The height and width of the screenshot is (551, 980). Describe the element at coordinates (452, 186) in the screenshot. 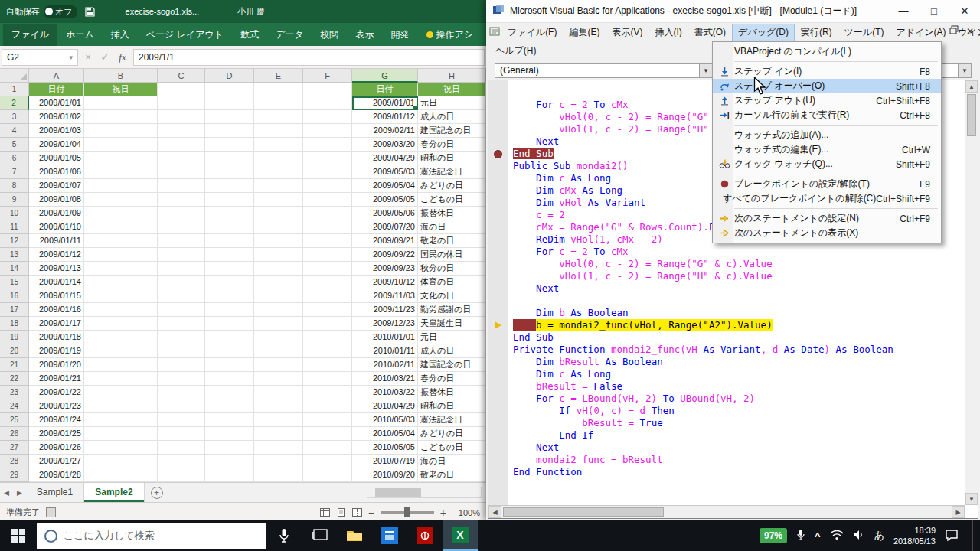

I see `cell-H8: みどりの日` at that location.